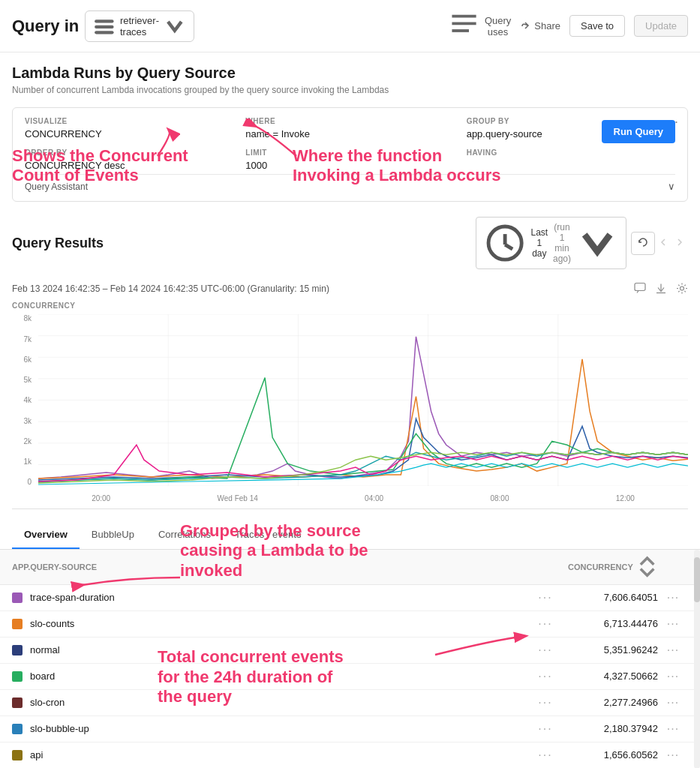 Image resolution: width=700 pixels, height=768 pixels. What do you see at coordinates (613, 754) in the screenshot?
I see `row-value-6: 1,656.60562` at bounding box center [613, 754].